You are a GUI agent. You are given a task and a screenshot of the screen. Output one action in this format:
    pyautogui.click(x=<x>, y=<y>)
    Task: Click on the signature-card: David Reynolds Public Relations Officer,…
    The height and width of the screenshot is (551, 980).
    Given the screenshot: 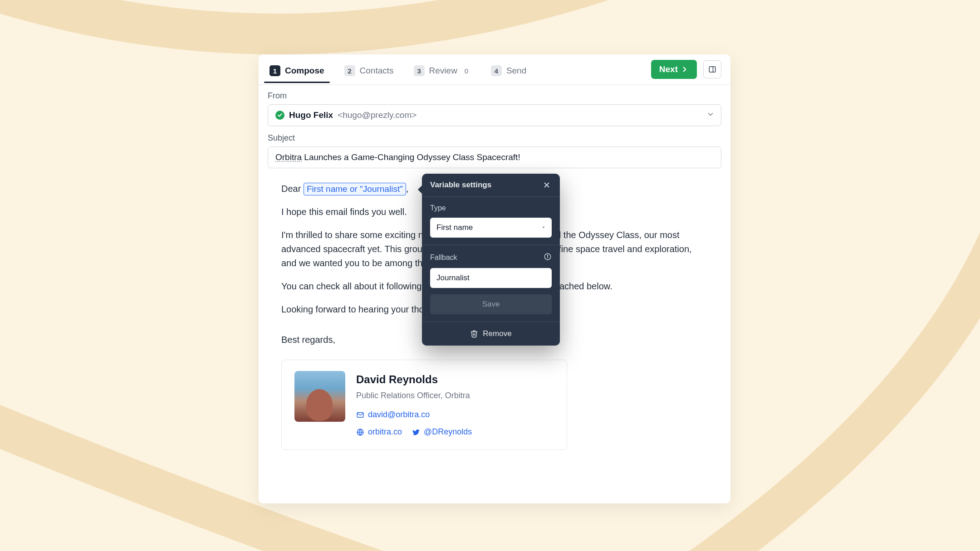 What is the action you would take?
    pyautogui.click(x=424, y=405)
    